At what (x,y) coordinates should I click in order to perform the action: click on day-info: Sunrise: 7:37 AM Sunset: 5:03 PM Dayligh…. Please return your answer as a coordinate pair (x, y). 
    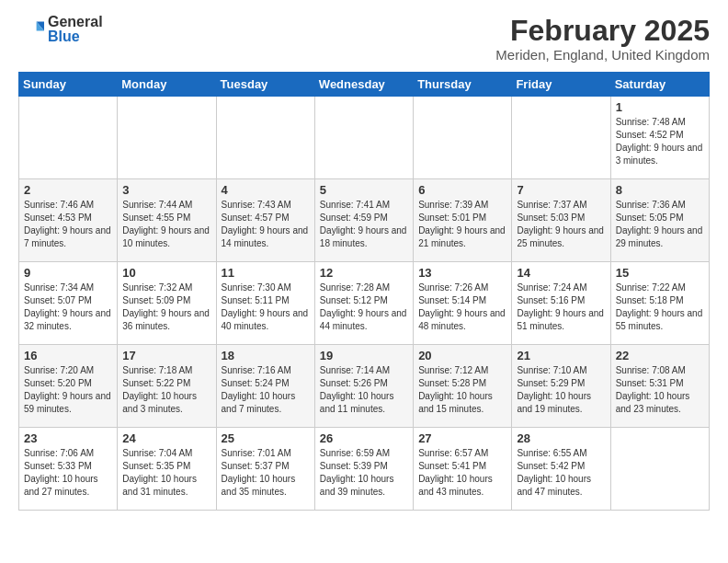
    Looking at the image, I should click on (561, 224).